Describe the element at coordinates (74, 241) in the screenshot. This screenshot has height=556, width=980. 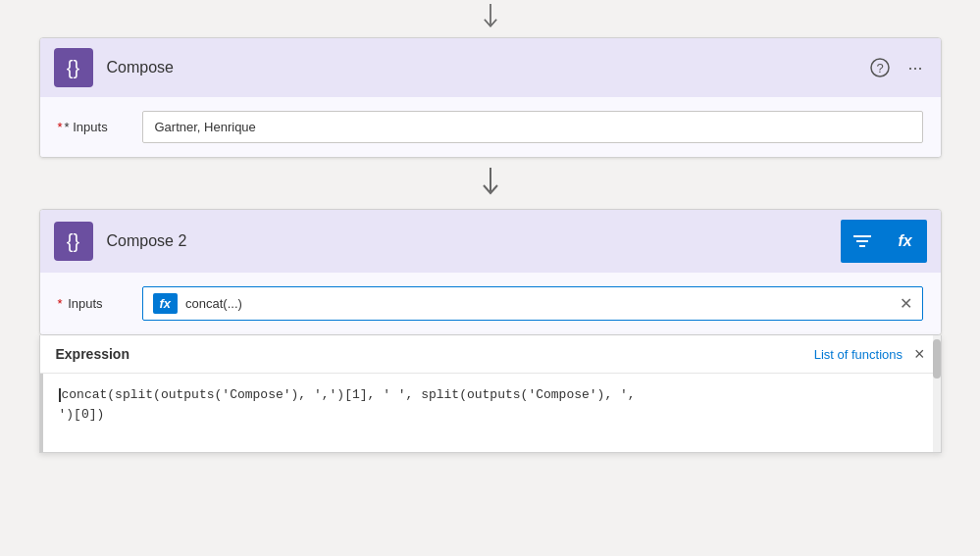
I see `compose2-icon: {}` at that location.